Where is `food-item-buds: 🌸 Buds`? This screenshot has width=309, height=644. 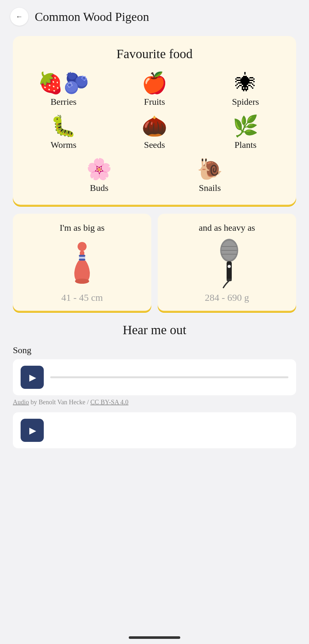 food-item-buds: 🌸 Buds is located at coordinates (99, 176).